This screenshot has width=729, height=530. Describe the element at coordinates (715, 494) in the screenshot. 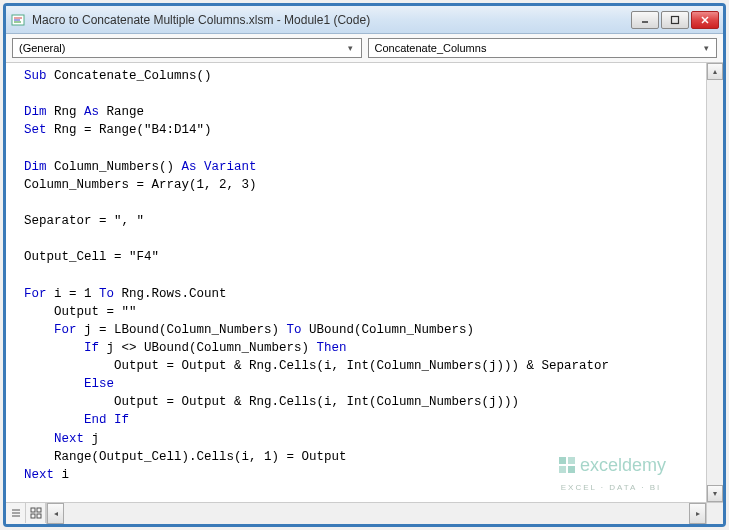

I see `scroll-down-button: ▾` at that location.